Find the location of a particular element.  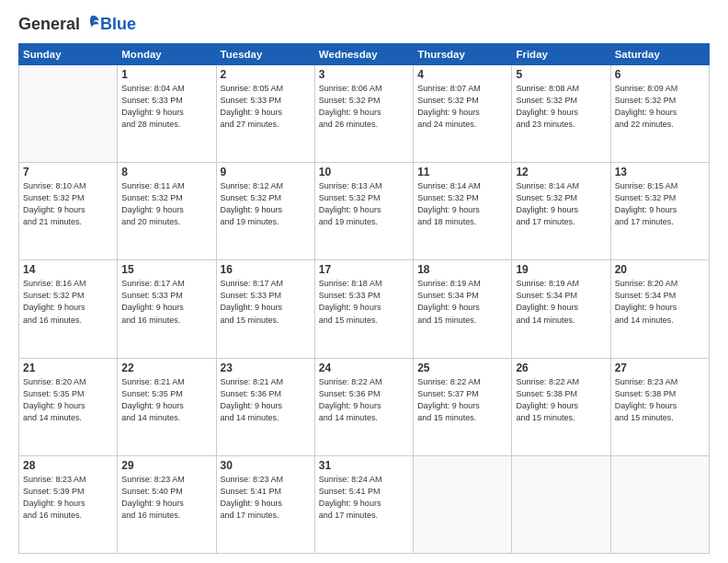

day-number: 27 is located at coordinates (660, 368).